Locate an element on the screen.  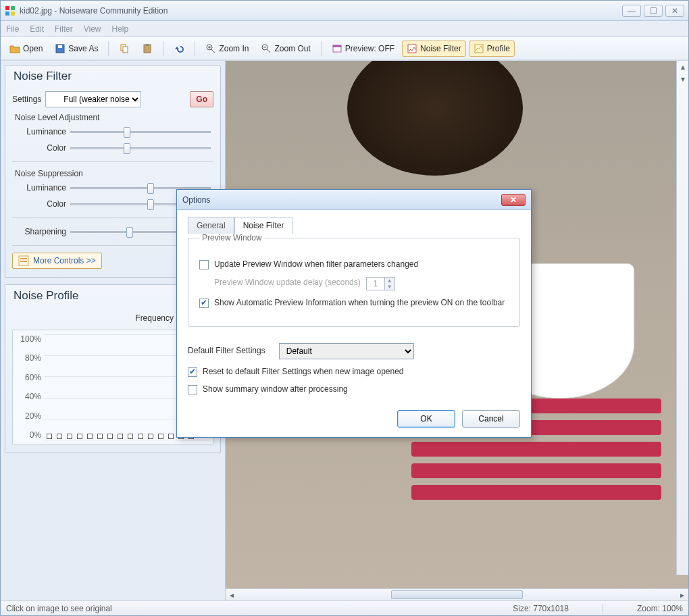
app-icon is located at coordinates (10, 11).